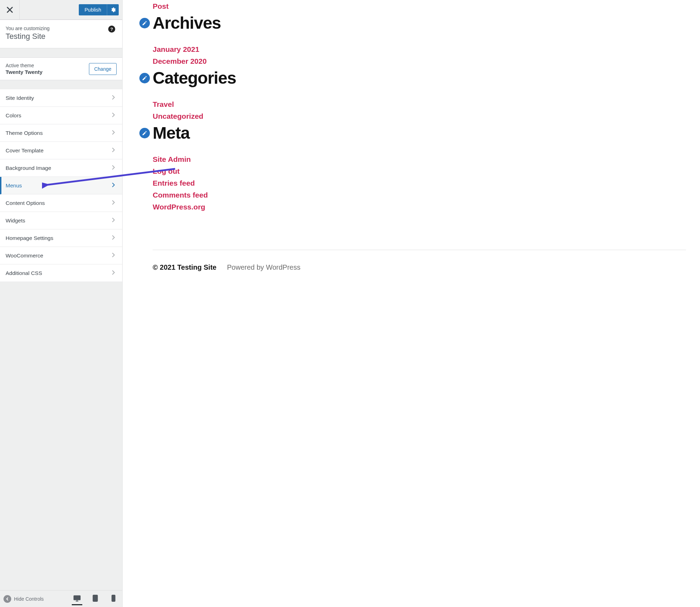  I want to click on nav-item-homepage-settings: Homepage Settings, so click(61, 238).